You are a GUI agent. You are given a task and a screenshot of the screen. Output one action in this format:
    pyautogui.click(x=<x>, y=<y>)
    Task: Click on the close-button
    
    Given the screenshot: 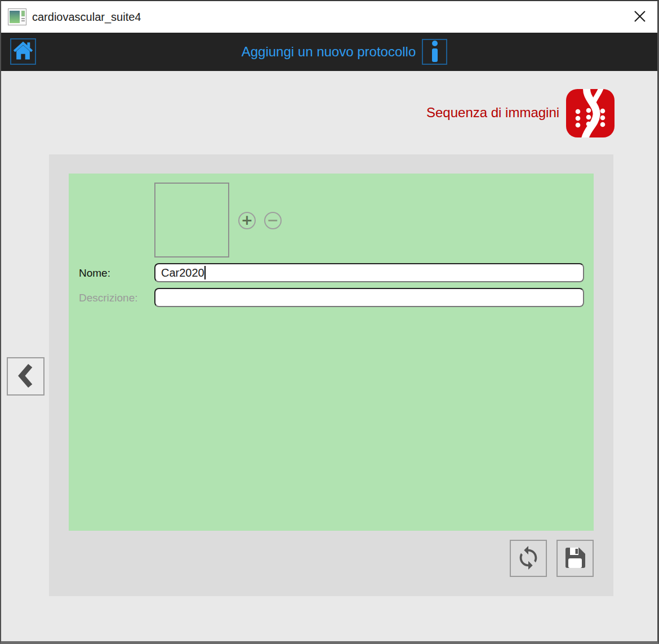 What is the action you would take?
    pyautogui.click(x=640, y=17)
    